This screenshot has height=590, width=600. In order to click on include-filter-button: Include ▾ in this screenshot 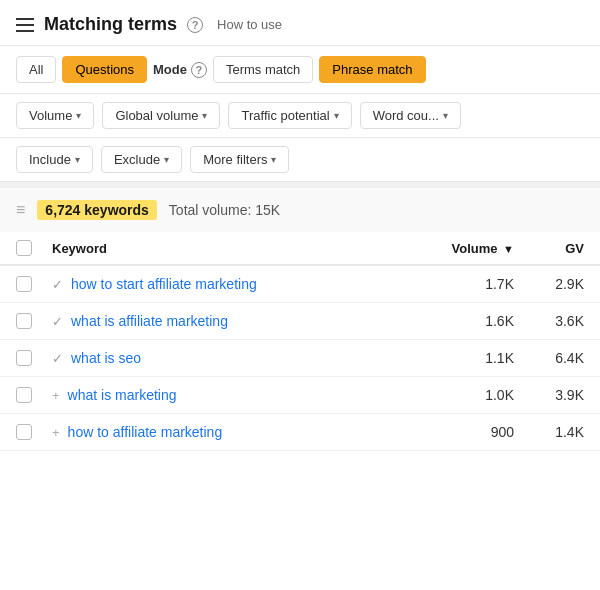, I will do `click(54, 160)`.